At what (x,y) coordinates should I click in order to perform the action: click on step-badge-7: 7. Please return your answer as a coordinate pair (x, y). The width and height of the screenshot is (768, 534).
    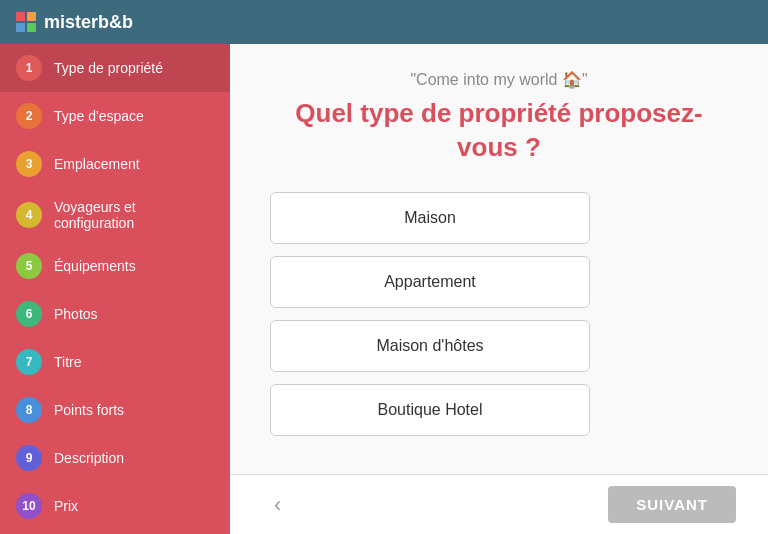
    Looking at the image, I should click on (29, 362).